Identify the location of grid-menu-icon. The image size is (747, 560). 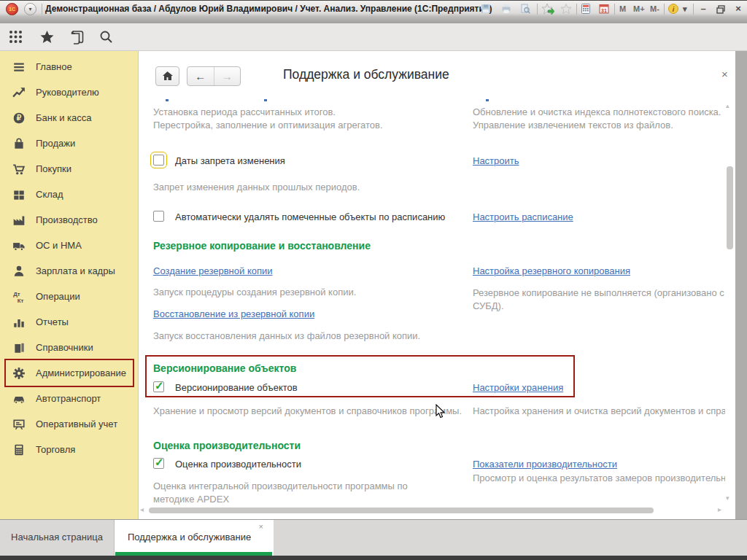
(16, 36).